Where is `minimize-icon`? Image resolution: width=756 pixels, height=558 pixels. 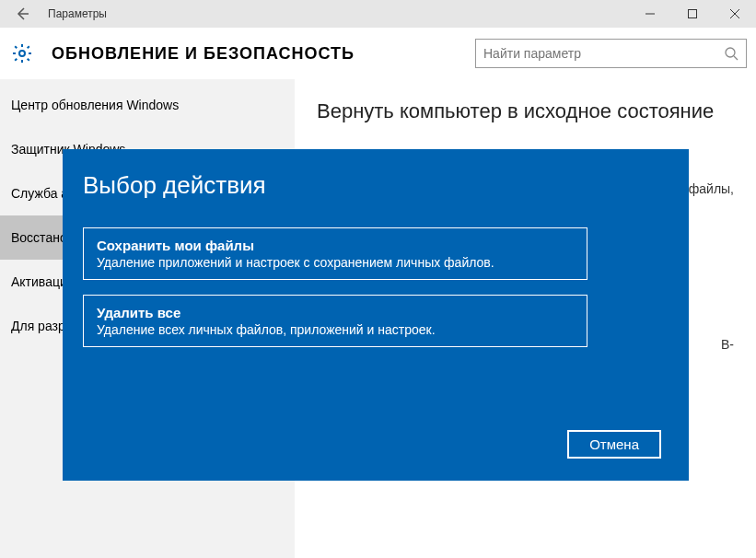
minimize-icon is located at coordinates (650, 14).